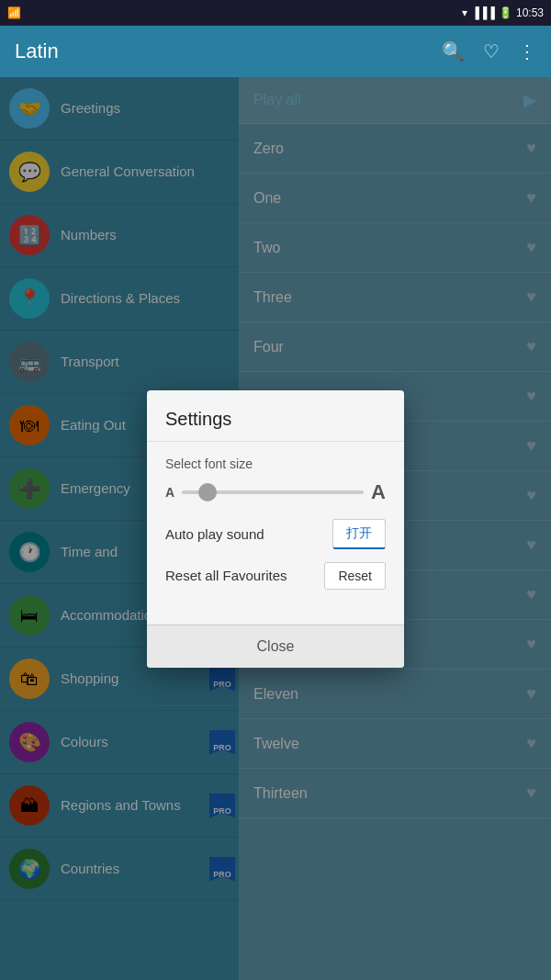  I want to click on status-right: ▾ ▐▐▐ 🔋 10:53, so click(503, 13).